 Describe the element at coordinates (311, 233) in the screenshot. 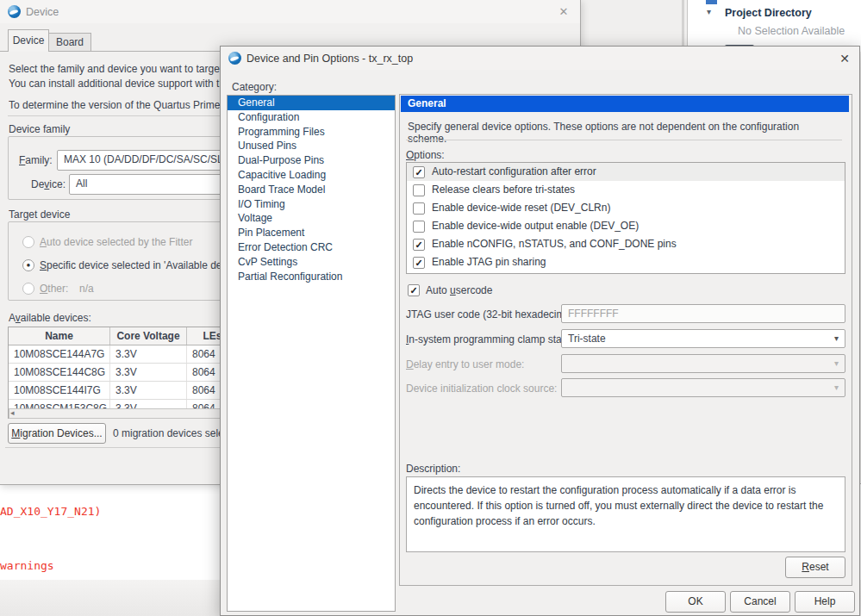

I see `category-item-pin-placement: Pin Placement` at that location.